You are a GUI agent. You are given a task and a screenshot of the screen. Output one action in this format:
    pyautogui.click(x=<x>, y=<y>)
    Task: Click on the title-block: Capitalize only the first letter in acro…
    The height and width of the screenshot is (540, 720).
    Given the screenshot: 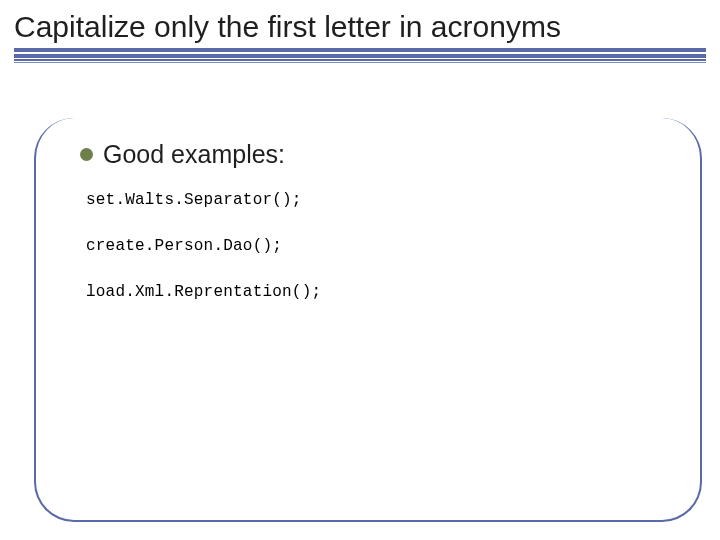 What is the action you would take?
    pyautogui.click(x=360, y=32)
    